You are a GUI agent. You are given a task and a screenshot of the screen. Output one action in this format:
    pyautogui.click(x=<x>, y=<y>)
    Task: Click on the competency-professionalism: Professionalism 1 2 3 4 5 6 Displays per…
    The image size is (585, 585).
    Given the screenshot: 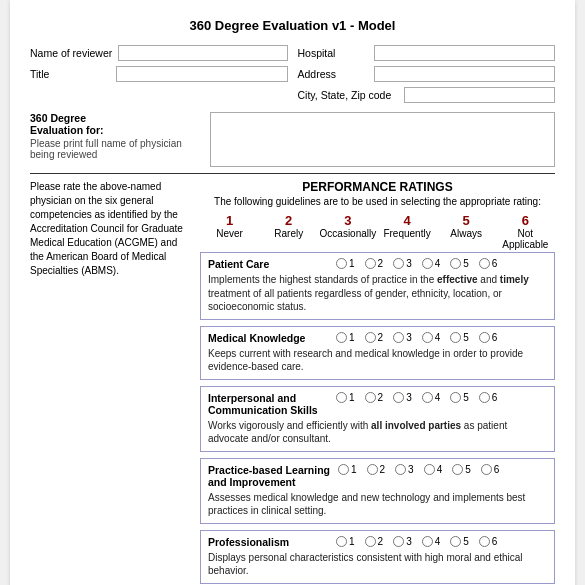 What is the action you would take?
    pyautogui.click(x=378, y=557)
    